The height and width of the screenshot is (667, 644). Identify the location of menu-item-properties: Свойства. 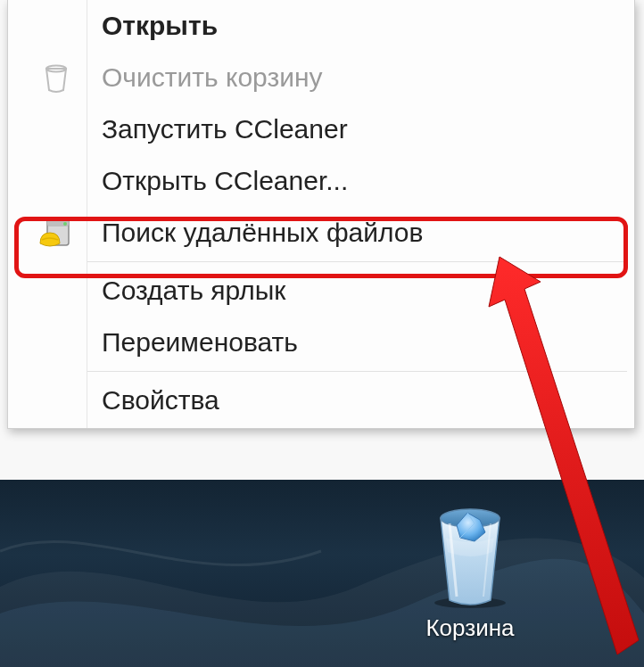
(321, 400).